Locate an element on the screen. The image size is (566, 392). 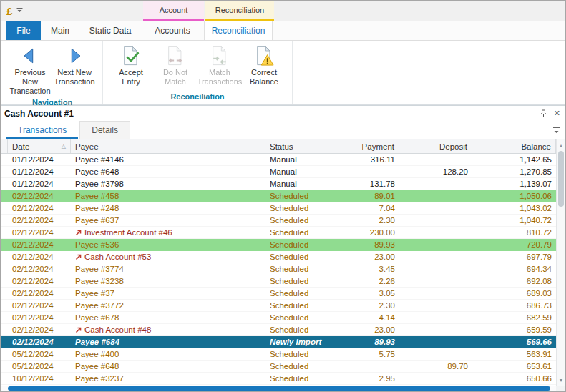
ribbon-tab-main: Main is located at coordinates (60, 30).